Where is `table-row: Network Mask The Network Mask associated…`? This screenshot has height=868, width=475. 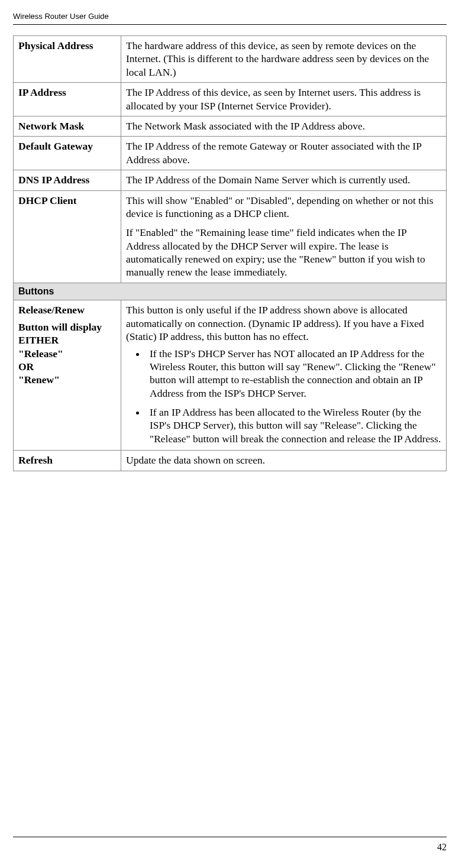 table-row: Network Mask The Network Mask associated… is located at coordinates (230, 126).